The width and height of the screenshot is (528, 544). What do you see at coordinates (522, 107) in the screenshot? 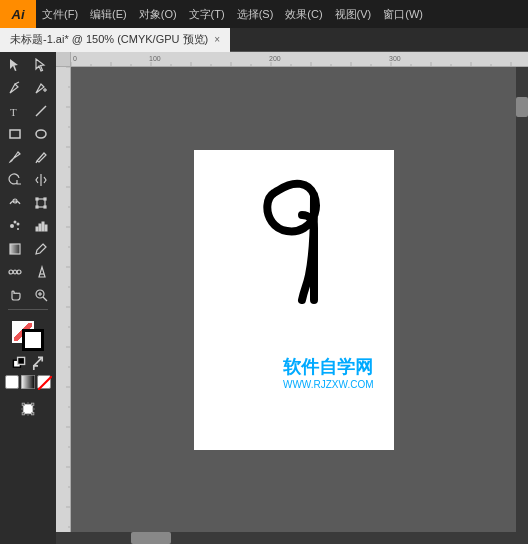
I see `scrollbar-v-thumb` at bounding box center [522, 107].